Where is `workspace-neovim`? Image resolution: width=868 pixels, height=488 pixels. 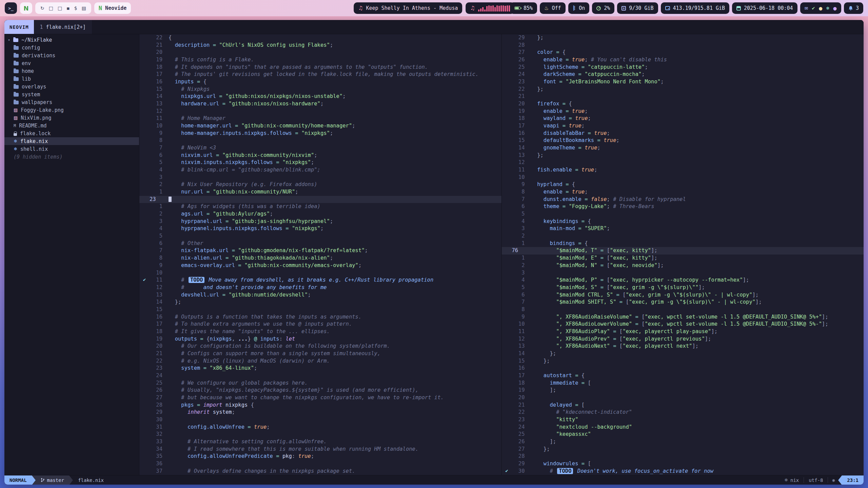 workspace-neovim is located at coordinates (26, 8).